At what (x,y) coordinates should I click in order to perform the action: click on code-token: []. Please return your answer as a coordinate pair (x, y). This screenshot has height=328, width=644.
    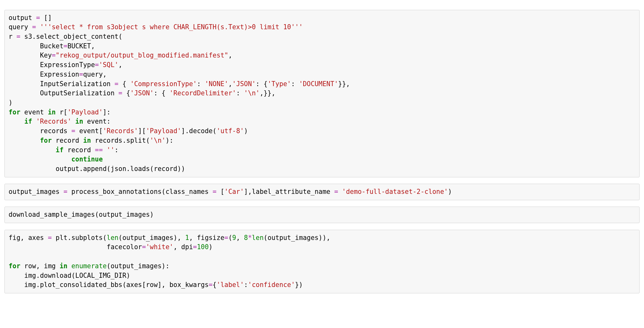
    Looking at the image, I should click on (46, 18).